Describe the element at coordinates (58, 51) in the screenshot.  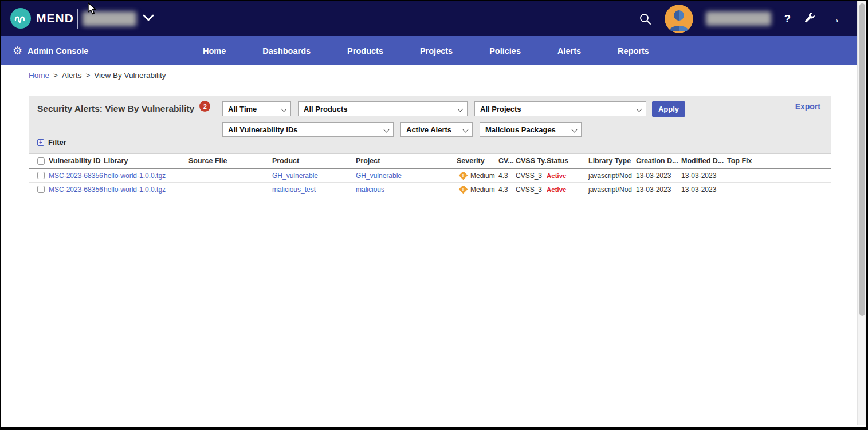
I see `admin-console-label: Admin Console` at that location.